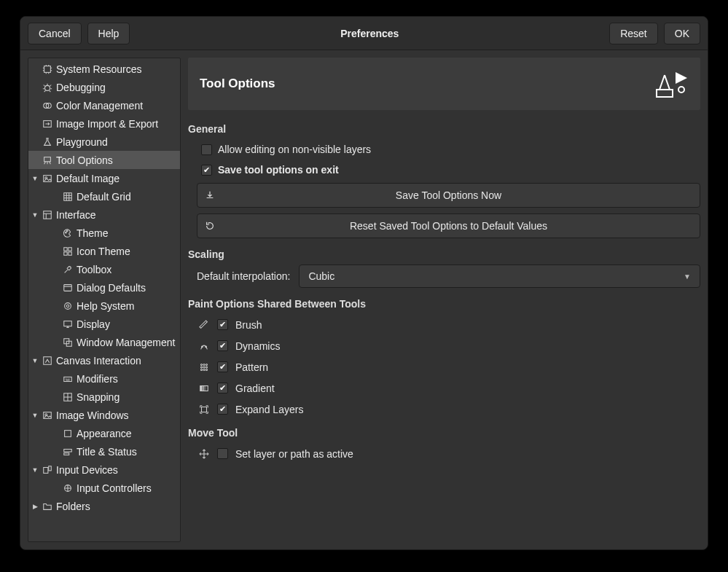  What do you see at coordinates (204, 410) in the screenshot?
I see `expand-icon` at bounding box center [204, 410].